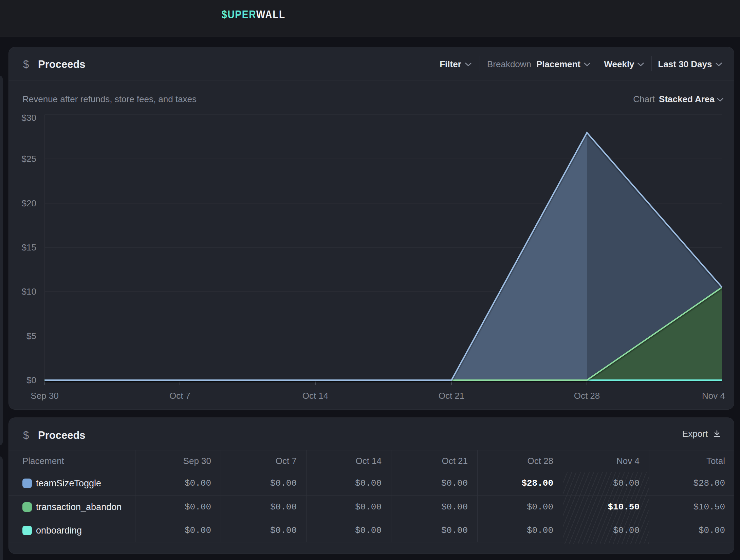 This screenshot has height=560, width=740. I want to click on svg-text: Nov 4, so click(714, 396).